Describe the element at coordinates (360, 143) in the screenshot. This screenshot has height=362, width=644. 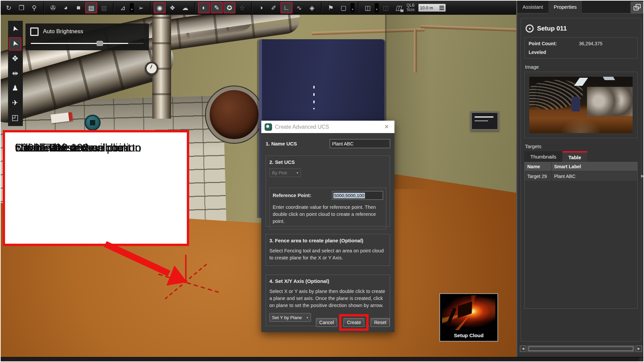
I see `ucs-name-input` at that location.